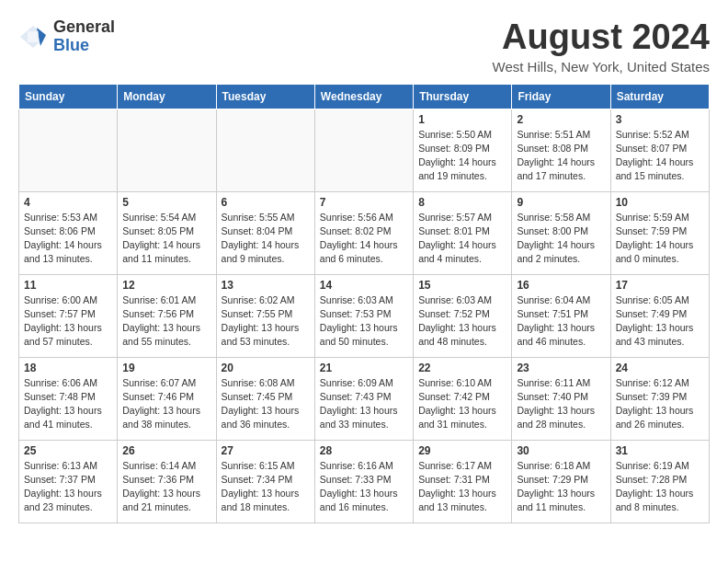 This screenshot has width=728, height=563. What do you see at coordinates (660, 405) in the screenshot?
I see `day-detail: Sunrise: 6:12 AM Sunset: 7:39 PM Dayligh…` at bounding box center [660, 405].